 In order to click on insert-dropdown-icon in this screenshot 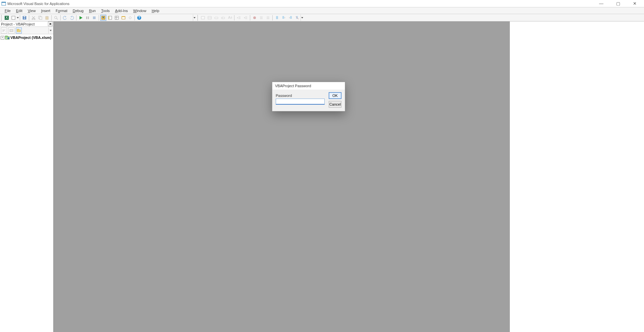, I will do `click(18, 18)`.